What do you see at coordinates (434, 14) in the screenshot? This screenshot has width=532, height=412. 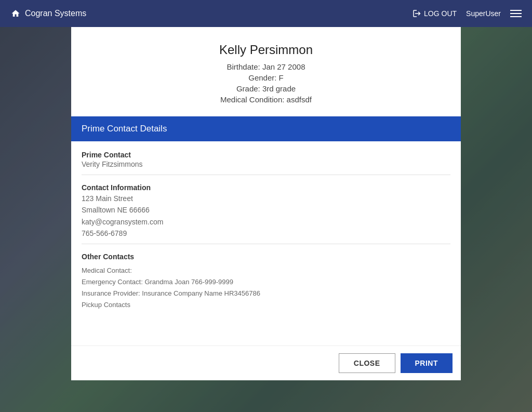 I see `logout-button: LOG OUT` at bounding box center [434, 14].